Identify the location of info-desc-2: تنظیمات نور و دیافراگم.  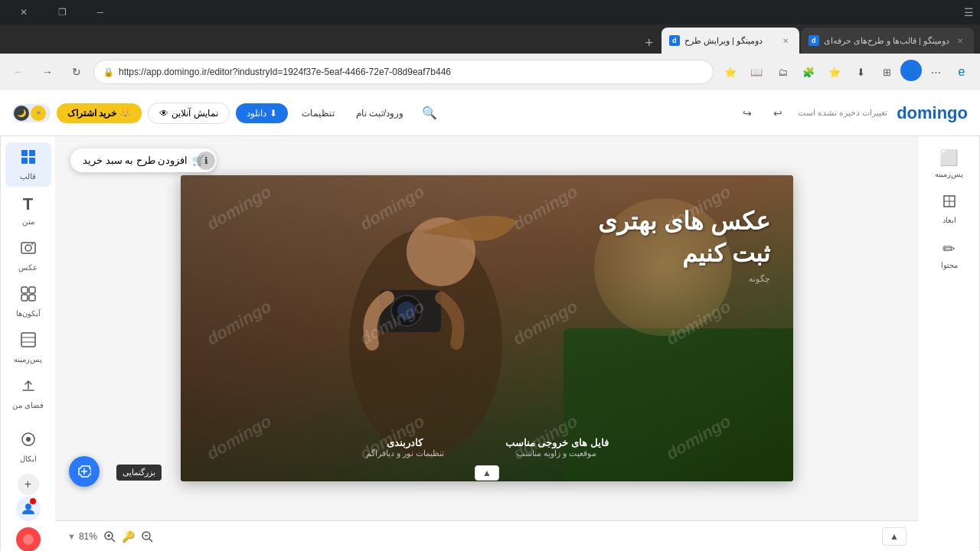
(405, 453).